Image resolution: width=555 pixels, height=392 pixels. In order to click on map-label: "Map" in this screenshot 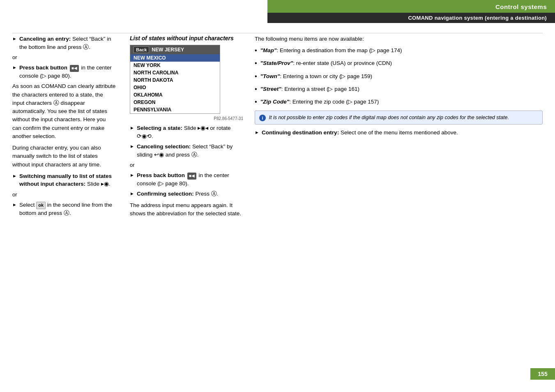, I will do `click(269, 50)`.